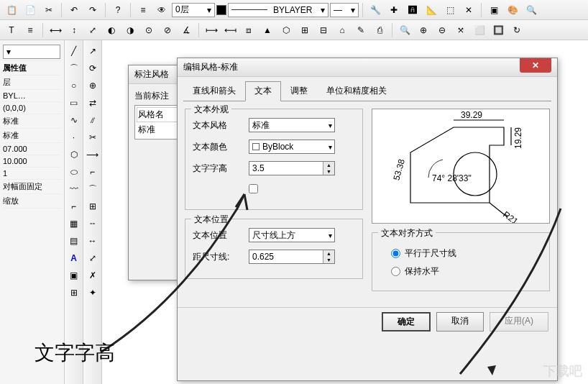  What do you see at coordinates (494, 10) in the screenshot?
I see `extra1-icon: ▣` at bounding box center [494, 10].